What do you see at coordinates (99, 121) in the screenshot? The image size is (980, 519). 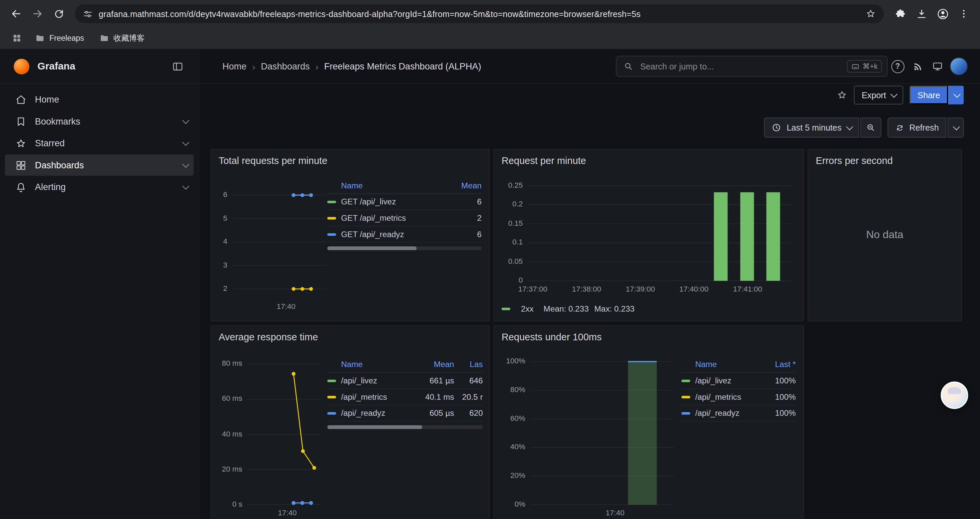 I see `sidebar-item-bookmarks: Bookmarks` at bounding box center [99, 121].